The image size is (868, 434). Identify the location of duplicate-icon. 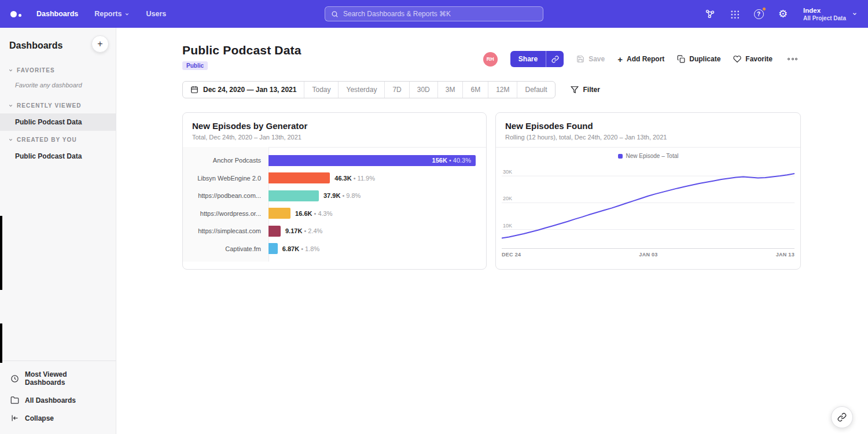
(681, 59).